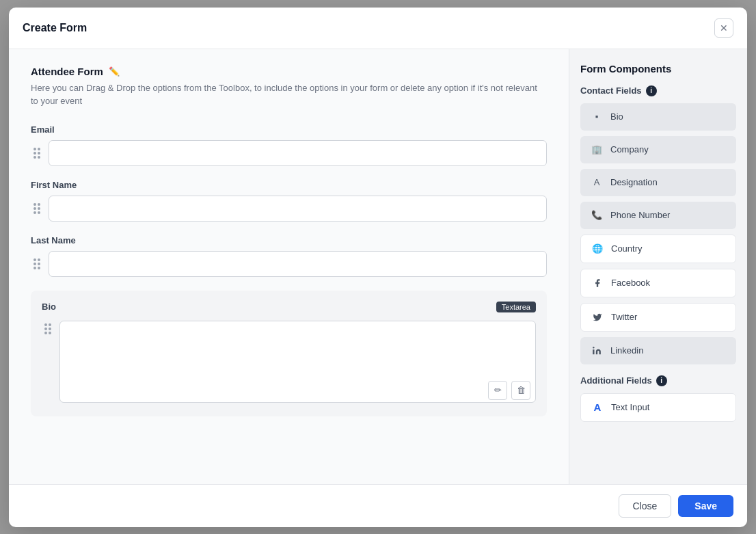 This screenshot has height=534, width=756. What do you see at coordinates (627, 350) in the screenshot?
I see `component-linkedin-label: Linkedin` at bounding box center [627, 350].